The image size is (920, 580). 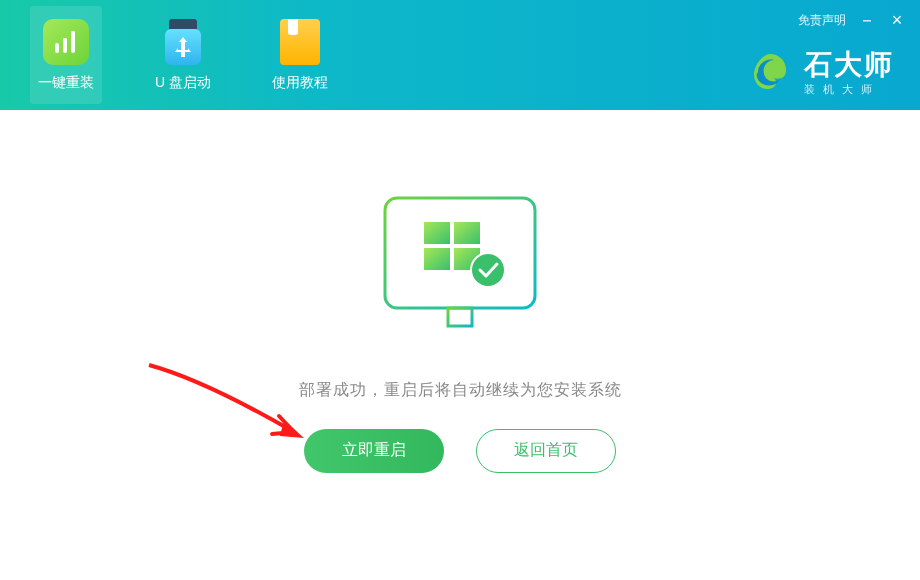 What do you see at coordinates (168, 55) in the screenshot?
I see `nav-tabs: 一键重装 U 盘启动 使用教程` at bounding box center [168, 55].